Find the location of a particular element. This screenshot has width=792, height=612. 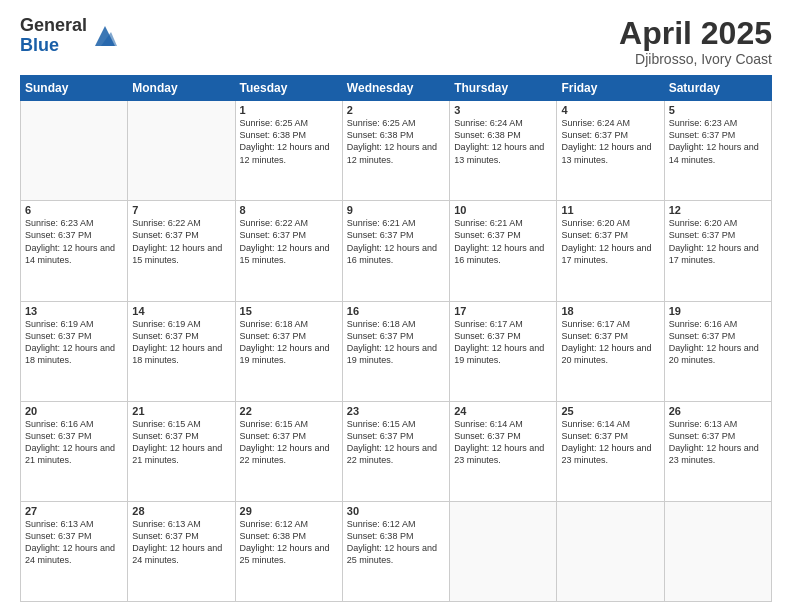

day-number: 2 is located at coordinates (396, 110).